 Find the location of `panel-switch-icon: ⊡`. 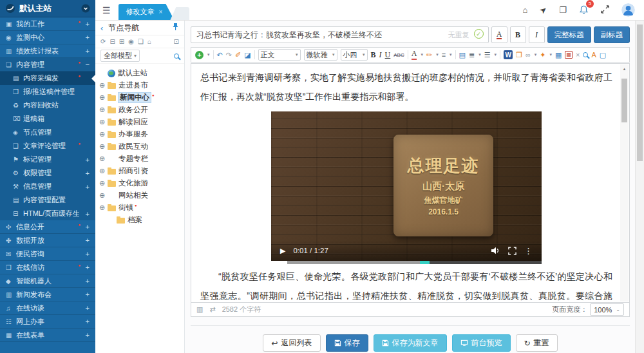

panel-switch-icon: ⊡ is located at coordinates (176, 41).